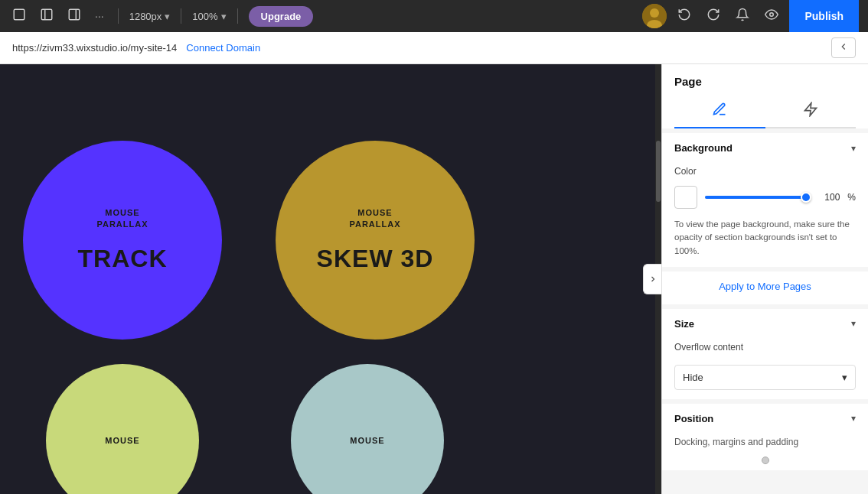 The height and width of the screenshot is (494, 868). Describe the element at coordinates (720, 112) in the screenshot. I see `tab-design` at that location.